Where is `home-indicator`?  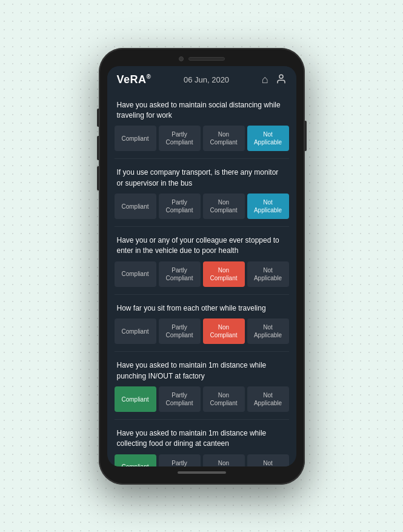
home-indicator is located at coordinates (202, 473).